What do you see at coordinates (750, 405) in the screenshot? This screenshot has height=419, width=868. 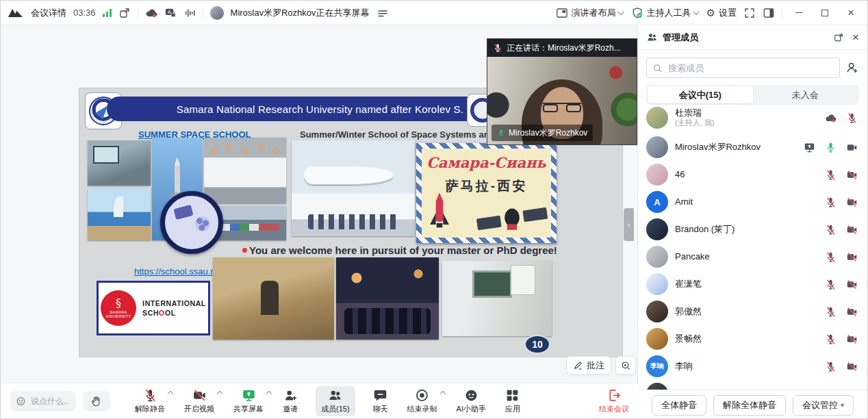 I see `unmute-all-button: 解除全体静音` at bounding box center [750, 405].